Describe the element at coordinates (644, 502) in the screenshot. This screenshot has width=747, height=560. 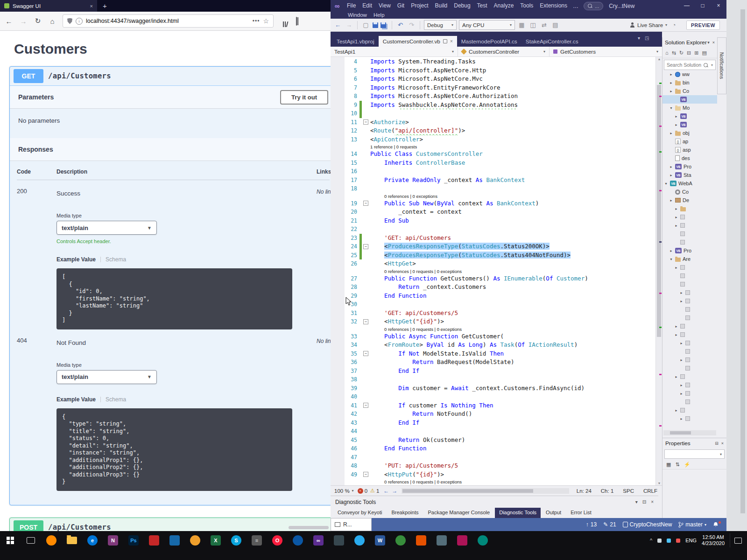
I see `pin-icon: ⊟` at that location.